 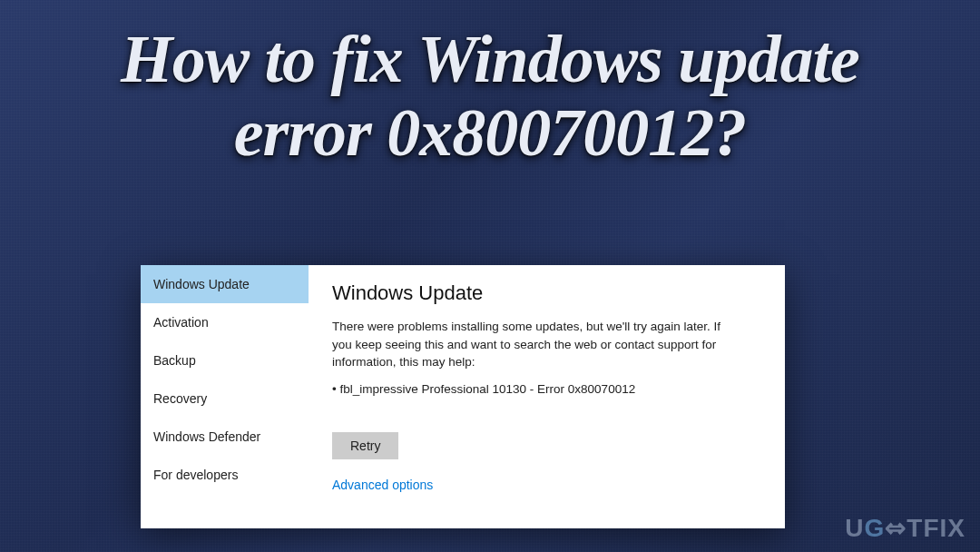 I want to click on watermark-suffix: TFIX, so click(x=936, y=528).